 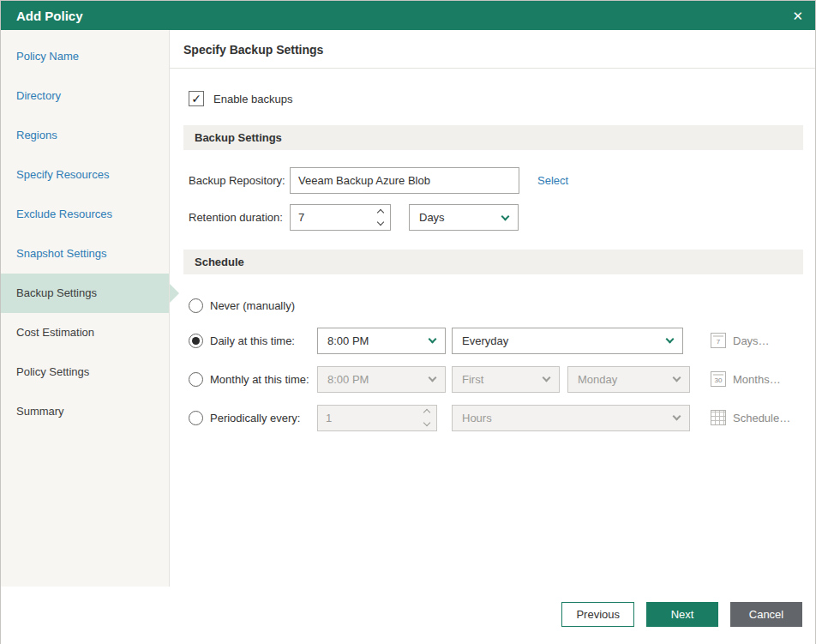 I want to click on daily-radio, so click(x=195, y=341).